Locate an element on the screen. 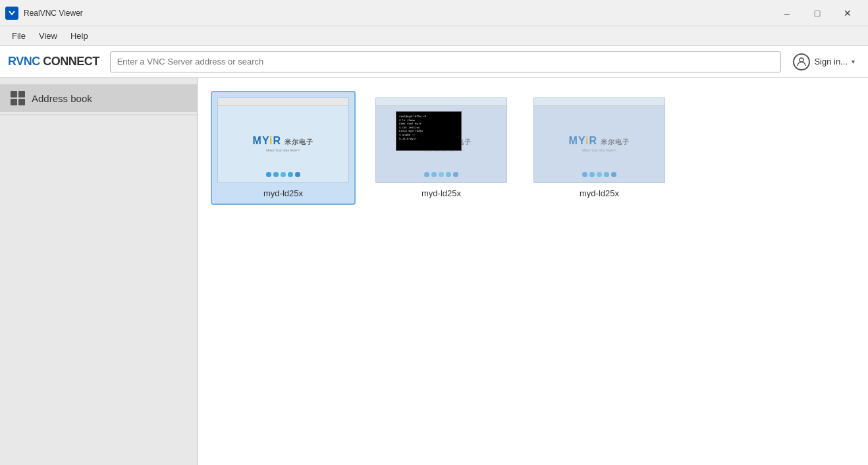 The width and height of the screenshot is (868, 465). card-label-1: myd-ld25x is located at coordinates (283, 194).